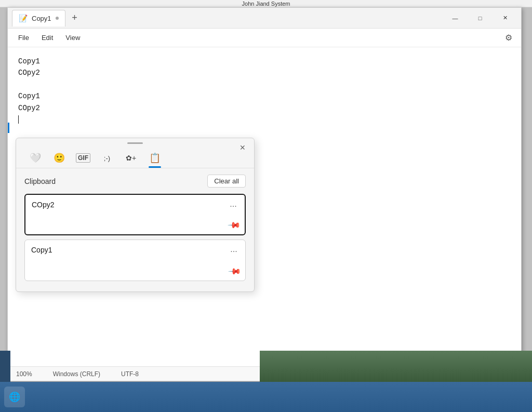  What do you see at coordinates (38, 18) in the screenshot?
I see `notepad-tab: 📝 Copy1` at bounding box center [38, 18].